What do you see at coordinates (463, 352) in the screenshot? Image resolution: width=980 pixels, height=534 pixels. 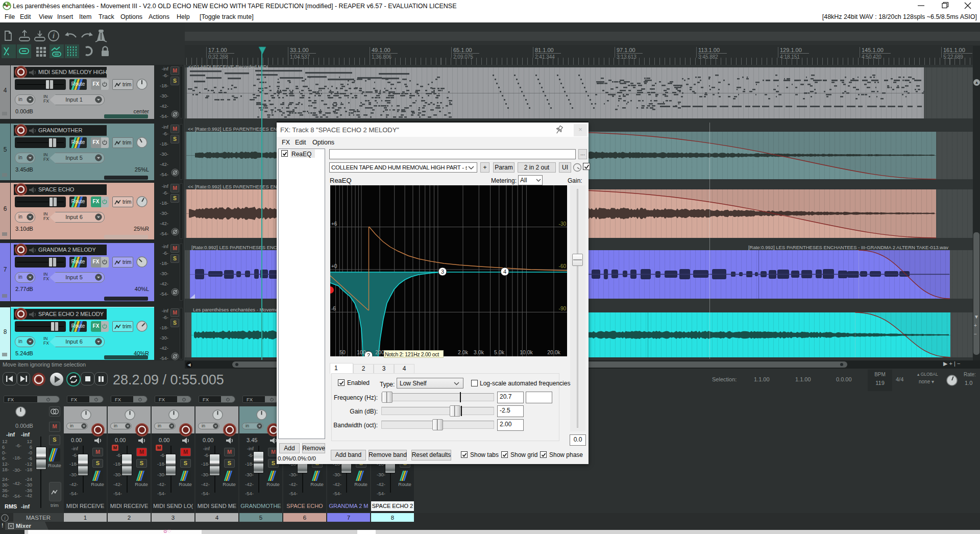 I see `svg-text: 2.0k` at bounding box center [463, 352].